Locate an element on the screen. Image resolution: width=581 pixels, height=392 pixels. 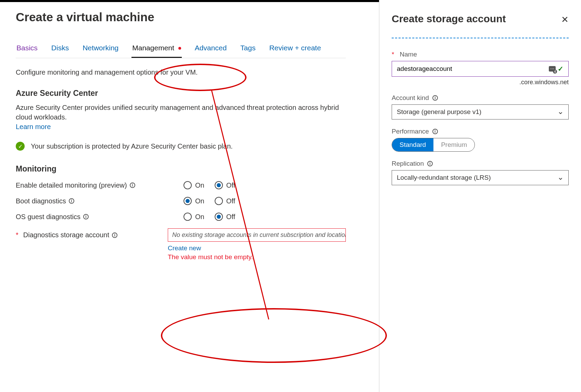
boot-off-radio: Off is located at coordinates (225, 201).